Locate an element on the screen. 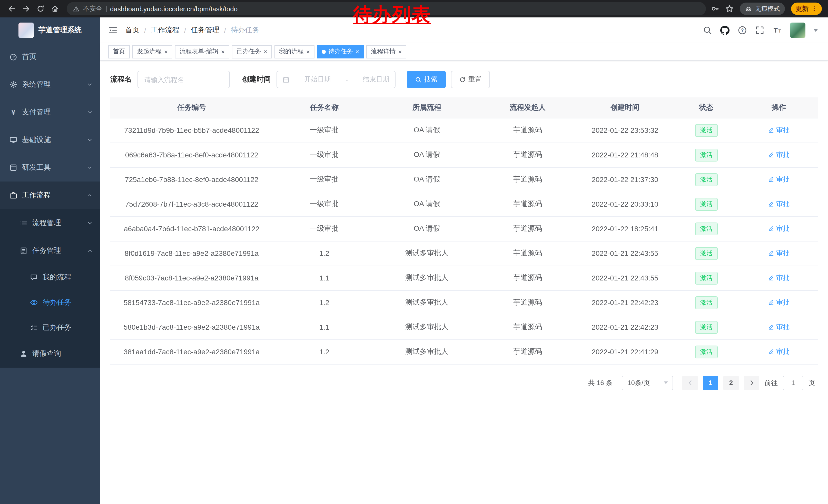 This screenshot has width=828, height=504. tab-process-detail: 流程详情 × is located at coordinates (386, 52).